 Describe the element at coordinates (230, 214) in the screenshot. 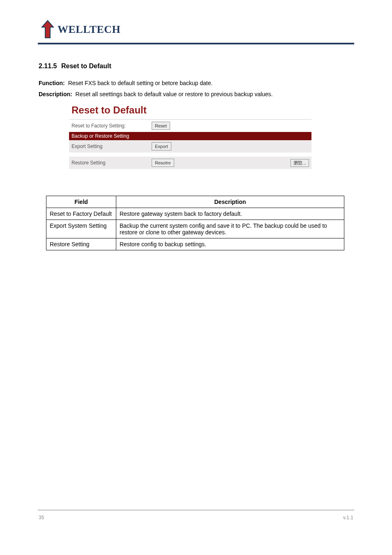

I see `cell-desc: Restore gateway system back to factory d…` at that location.